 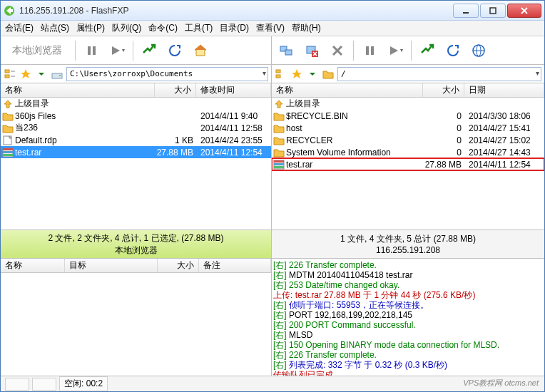 I want to click on file-date: 2014/4/11 9:40, so click(x=234, y=116).